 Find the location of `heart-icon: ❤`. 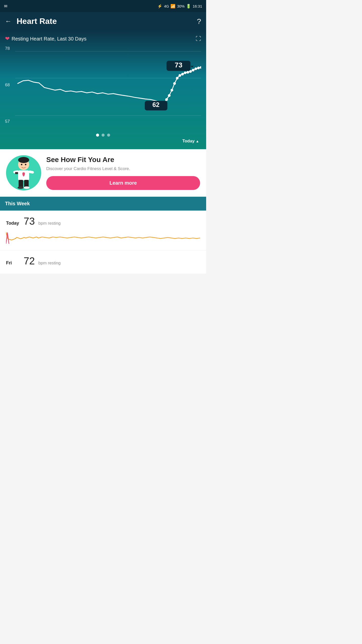

heart-icon: ❤ is located at coordinates (7, 39).